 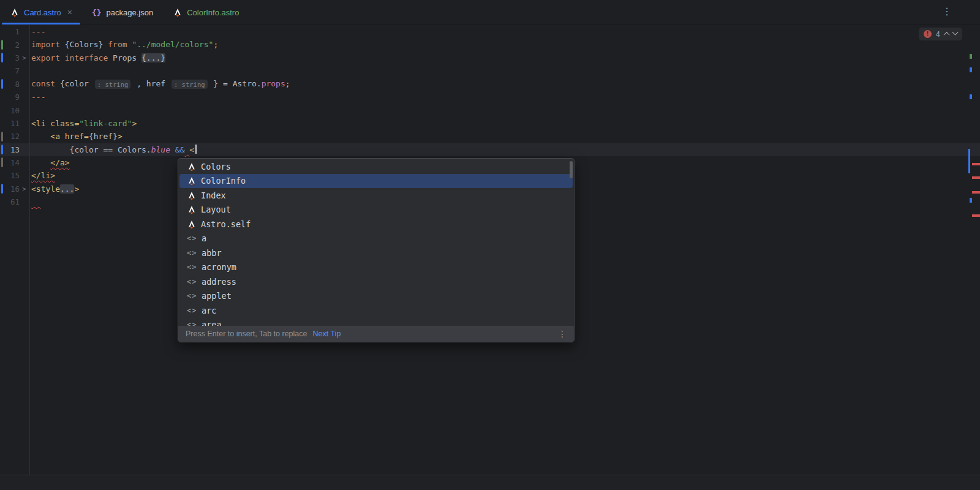 What do you see at coordinates (490, 58) in the screenshot?
I see `code-line-3: 3>export interface Props {...}` at bounding box center [490, 58].